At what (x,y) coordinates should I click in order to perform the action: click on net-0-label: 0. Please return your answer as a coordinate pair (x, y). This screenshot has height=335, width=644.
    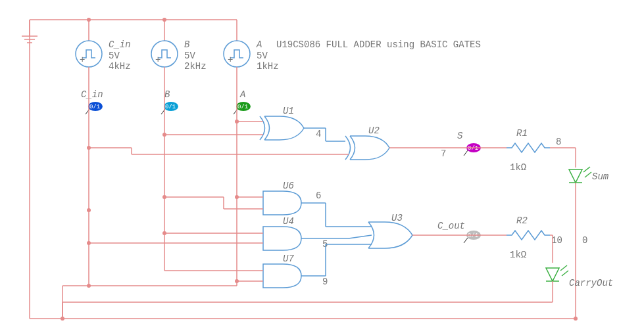
    Looking at the image, I should click on (585, 240).